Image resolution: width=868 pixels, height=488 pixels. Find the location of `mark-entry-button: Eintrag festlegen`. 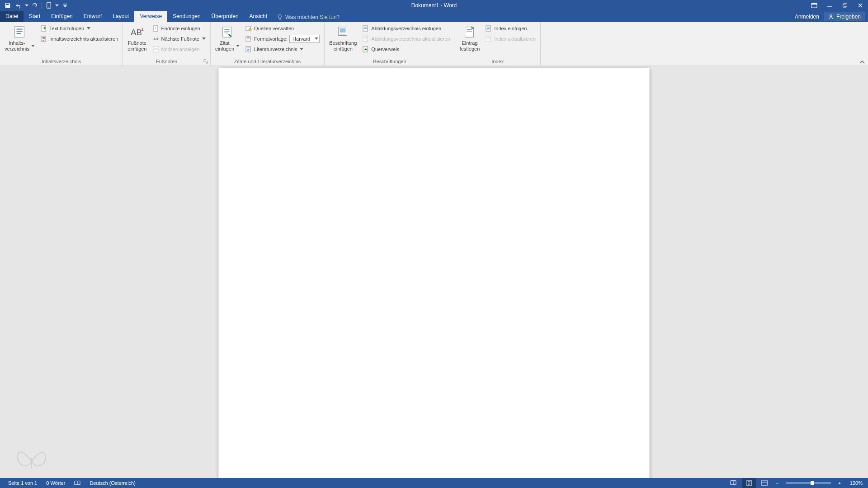

mark-entry-button: Eintrag festlegen is located at coordinates (470, 38).